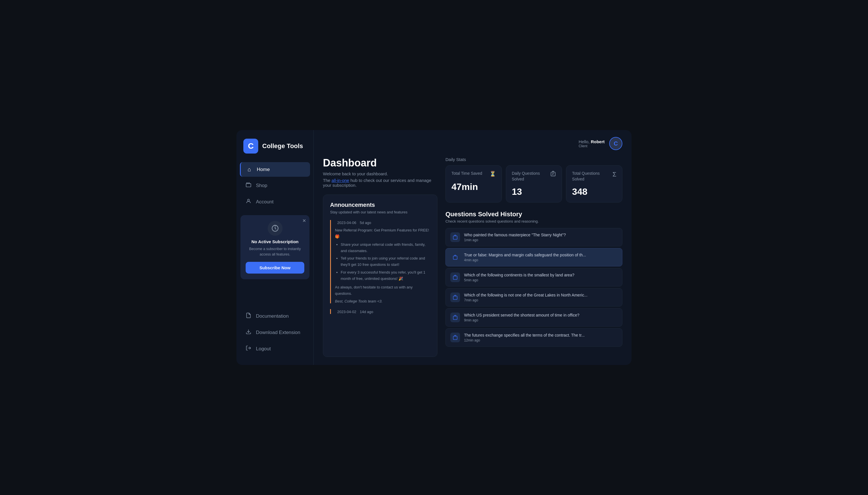 This screenshot has width=868, height=495. I want to click on question-content-3: Which of the following is not one of the…, so click(541, 297).